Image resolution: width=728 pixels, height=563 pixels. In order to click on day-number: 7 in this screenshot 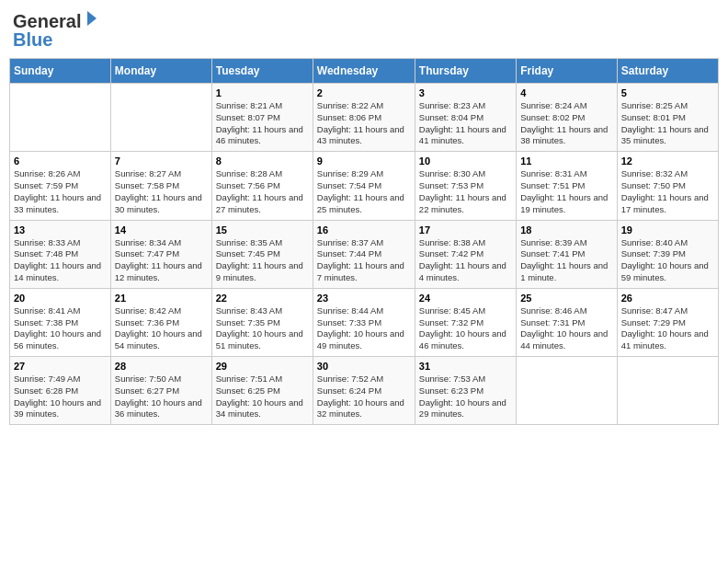, I will do `click(162, 161)`.